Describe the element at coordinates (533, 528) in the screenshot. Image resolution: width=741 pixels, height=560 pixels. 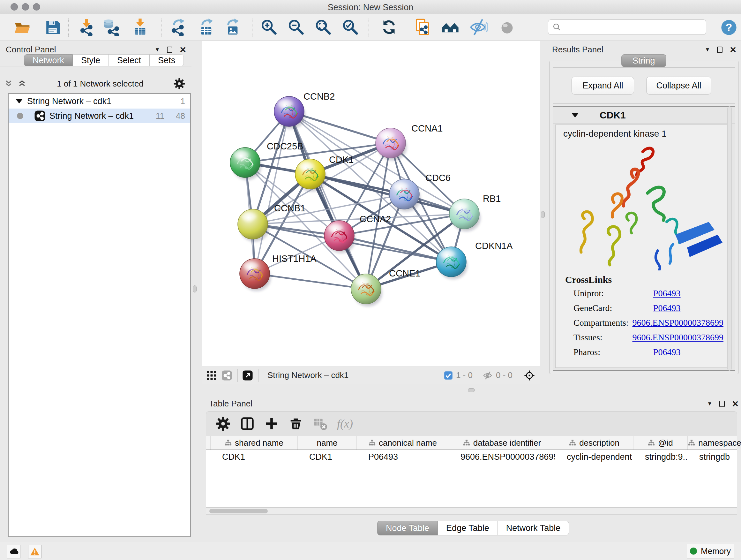
I see `tab-network-table: Network Table` at that location.